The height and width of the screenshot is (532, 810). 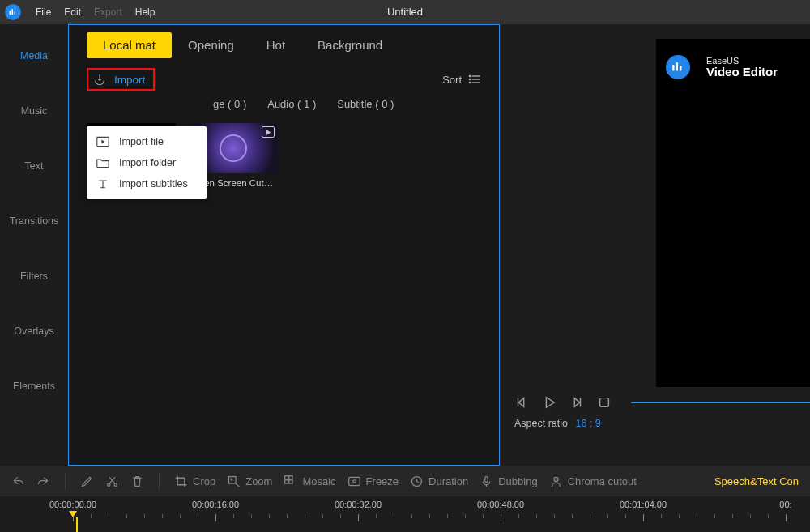 What do you see at coordinates (73, 12) in the screenshot?
I see `menu-edit: Edit` at bounding box center [73, 12].